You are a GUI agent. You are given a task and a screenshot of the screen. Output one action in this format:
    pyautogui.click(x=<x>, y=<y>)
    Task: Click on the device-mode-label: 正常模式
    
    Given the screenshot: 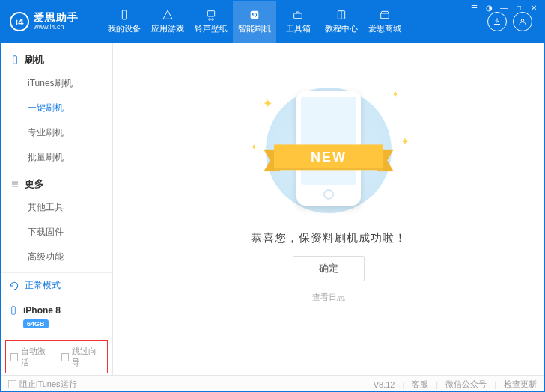 What is the action you would take?
    pyautogui.click(x=43, y=286)
    